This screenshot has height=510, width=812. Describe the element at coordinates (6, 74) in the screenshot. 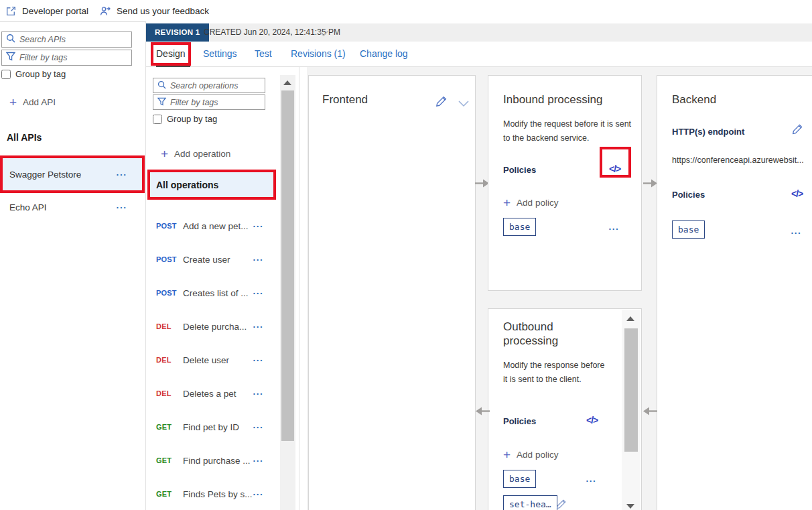

I see `group-by-tag-checkbox` at that location.